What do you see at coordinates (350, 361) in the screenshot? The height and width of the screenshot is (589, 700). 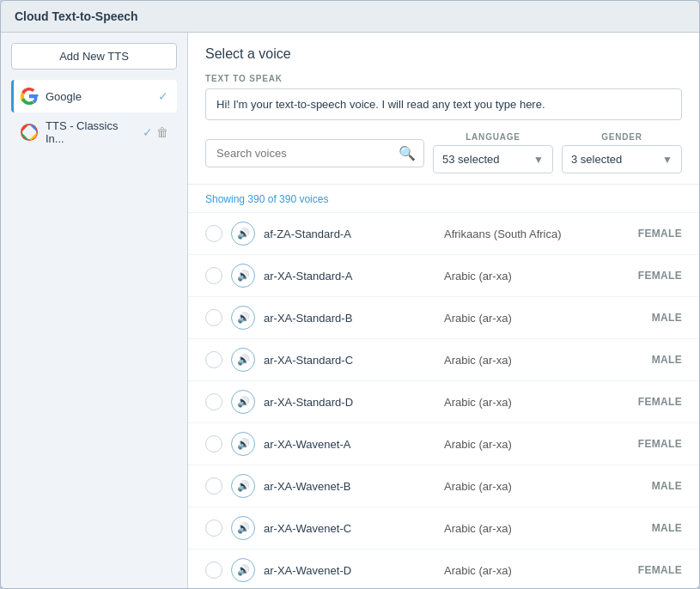 I see `voice-name: ar-XA-Standard-C` at bounding box center [350, 361].